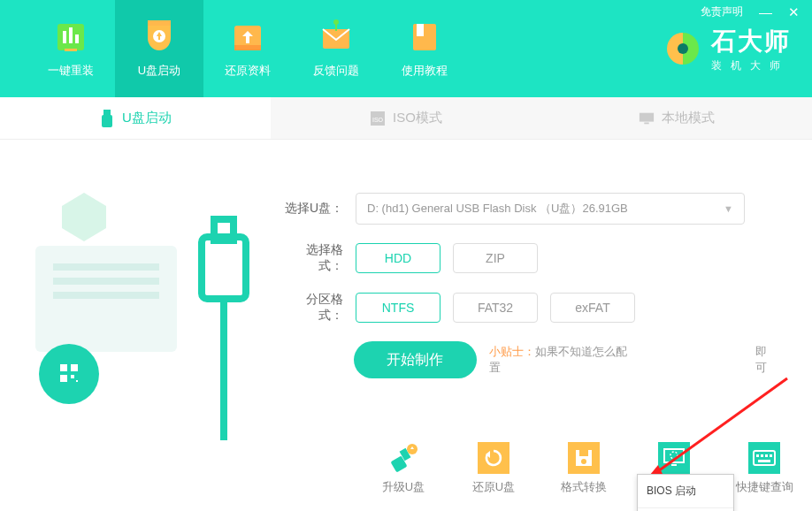 The height and width of the screenshot is (511, 812). Describe the element at coordinates (406, 118) in the screenshot. I see `tab-iso-mode: ISO ISO模式` at that location.